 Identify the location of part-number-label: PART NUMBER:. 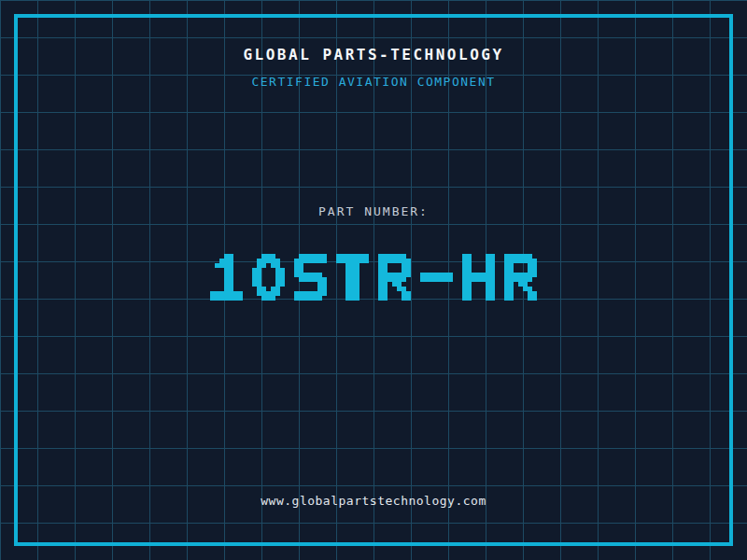
(374, 211).